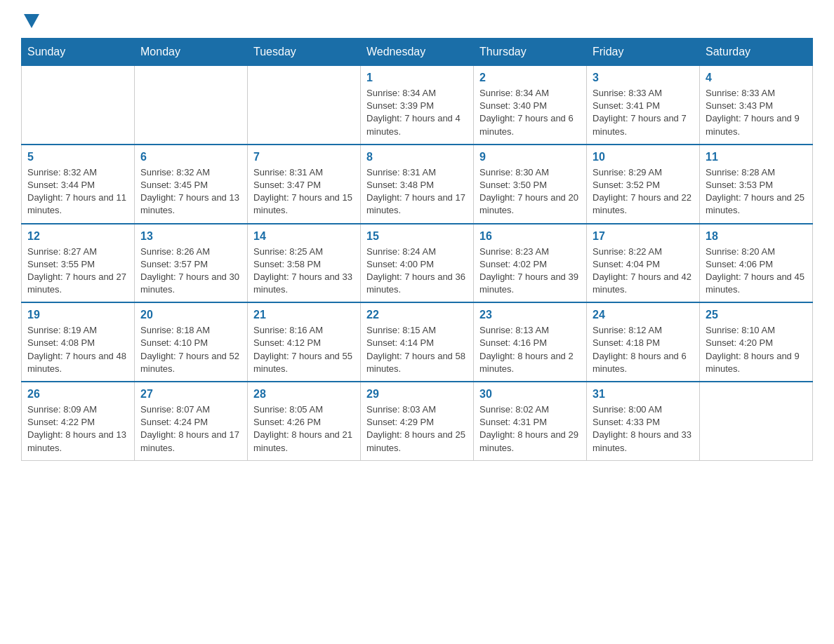 This screenshot has height=644, width=834. I want to click on column-header-monday: Monday, so click(191, 52).